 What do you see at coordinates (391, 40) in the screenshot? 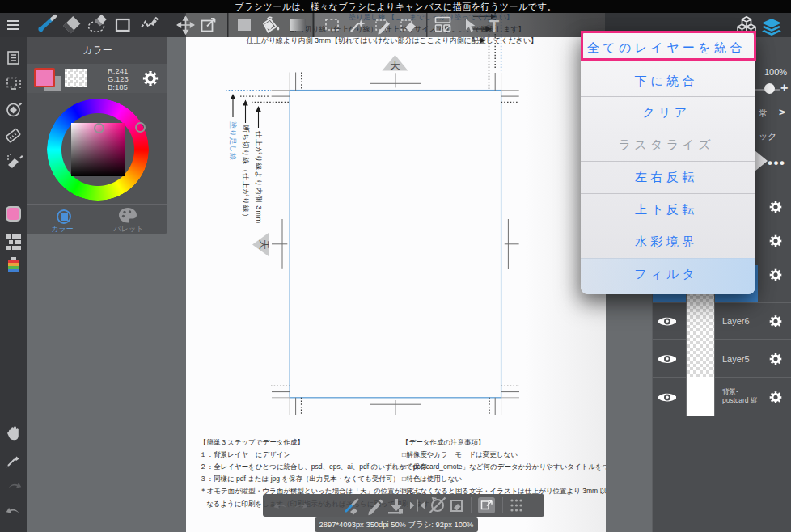
I see `svg-text:仕上がり線より内側 3mm【切れてはいけない部分はここより内: 仕上がり線より内側 3mm【切れてはいけない部分はここより内側に配置してください…` at bounding box center [391, 40].